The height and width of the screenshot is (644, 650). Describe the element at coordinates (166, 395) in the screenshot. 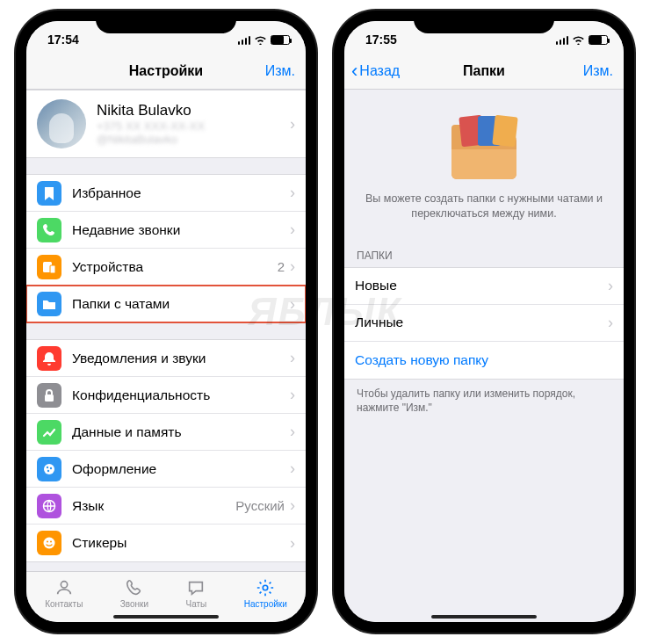

I see `settings-row-lock: Конфиденциальность›` at that location.